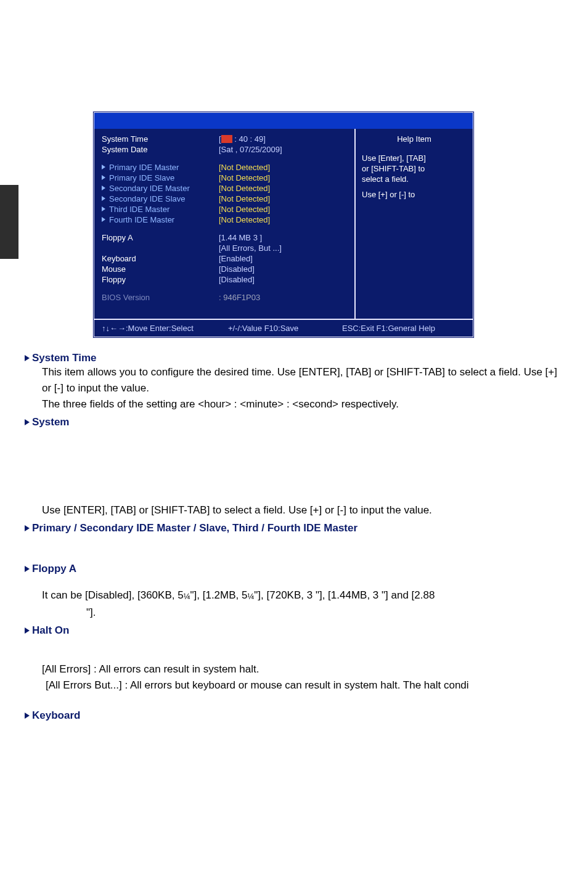  I want to click on paragraph: The three fields of the setting are <hou…, so click(303, 404).